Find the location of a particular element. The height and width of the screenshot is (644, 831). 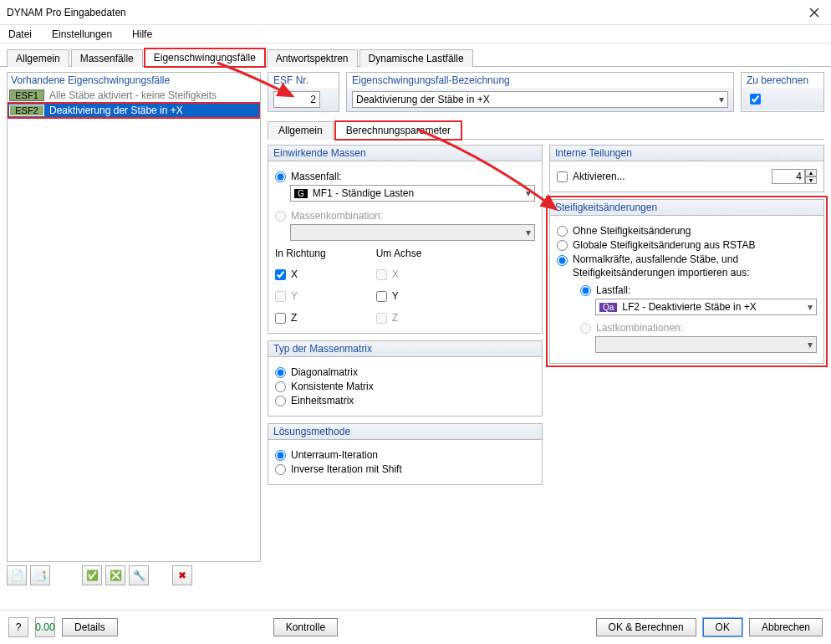

esf-desc-select: Deaktivierung der Stäbe in +X ▾ is located at coordinates (540, 100).